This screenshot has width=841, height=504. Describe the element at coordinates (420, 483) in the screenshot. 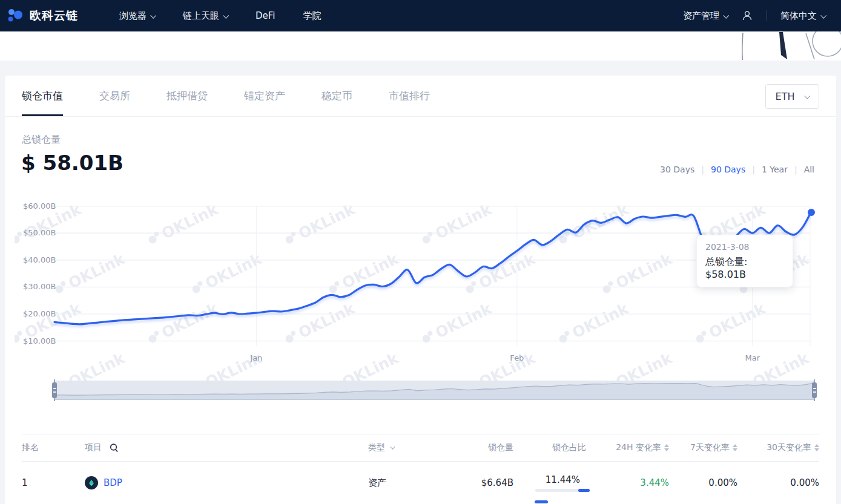

I see `table-row: 1 BDP 资产 $6.64B 11.44% 3.44% 0.00% 0.00%` at that location.